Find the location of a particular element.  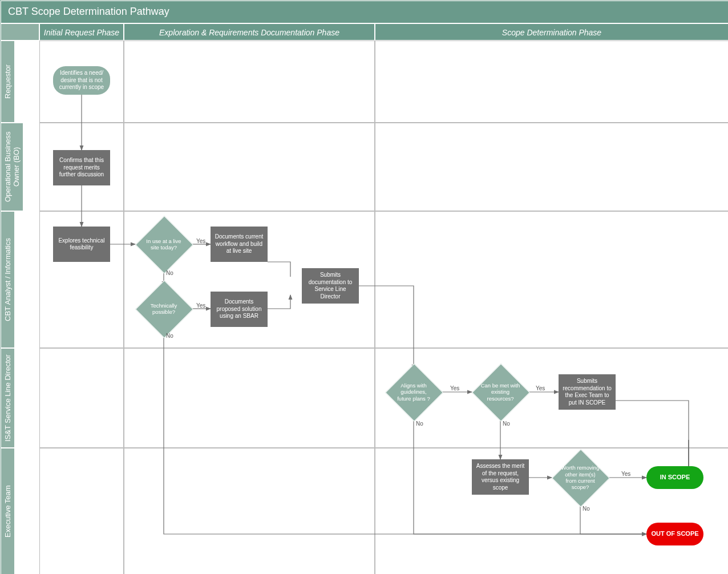

phase-exploration: Exploration & Requirements Documentation… is located at coordinates (249, 32).